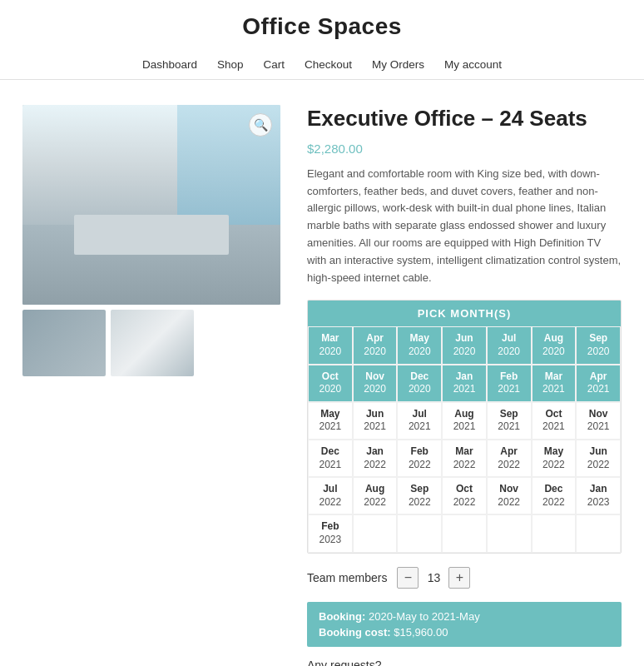  Describe the element at coordinates (354, 633) in the screenshot. I see `booking-cost-key: Booking cost:` at that location.